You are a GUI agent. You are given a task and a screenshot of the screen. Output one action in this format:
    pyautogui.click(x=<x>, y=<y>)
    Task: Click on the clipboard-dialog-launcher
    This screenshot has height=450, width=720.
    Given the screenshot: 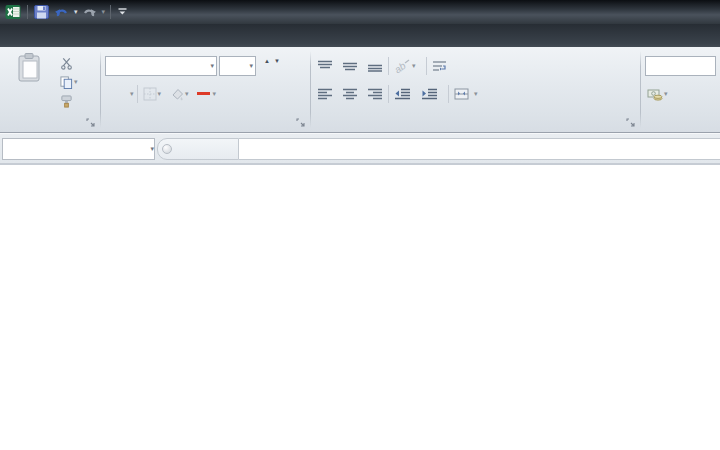 What is the action you would take?
    pyautogui.click(x=90, y=122)
    